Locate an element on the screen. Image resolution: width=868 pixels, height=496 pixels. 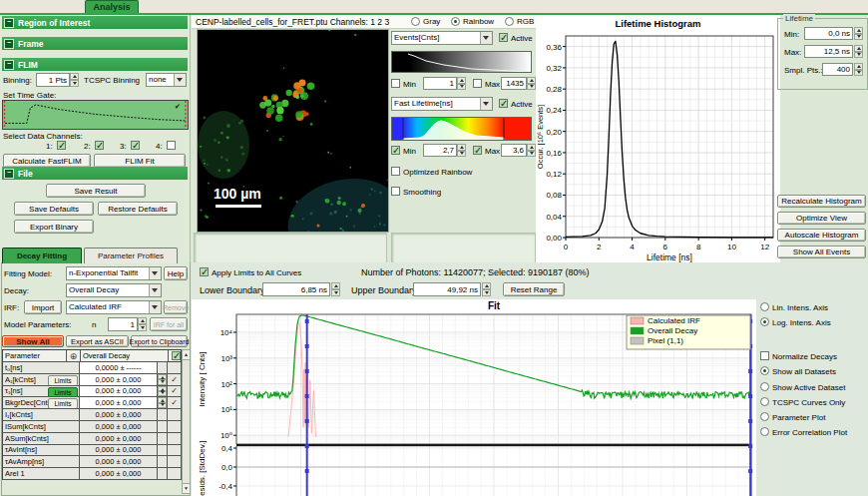
fit-option-show-all-datasets-radio is located at coordinates (764, 371).